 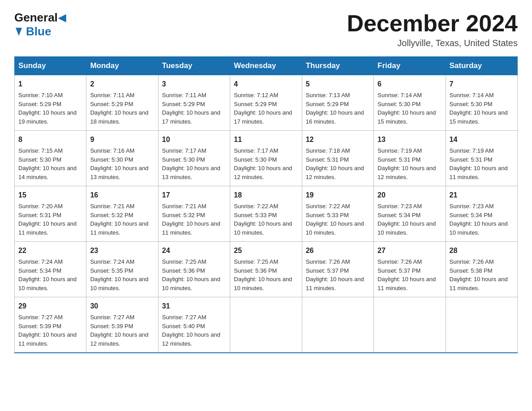 What do you see at coordinates (338, 158) in the screenshot?
I see `calendar-cell: 12Sunrise: 7:18 AMSunset: 5:31 PMDayligh…` at bounding box center [338, 158].